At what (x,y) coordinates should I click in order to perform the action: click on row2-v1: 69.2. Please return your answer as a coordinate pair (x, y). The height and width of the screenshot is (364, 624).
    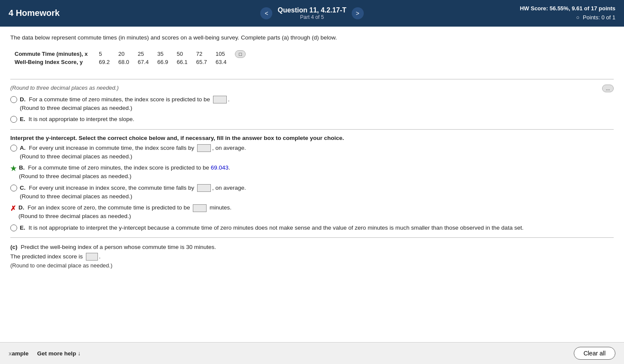
    Looking at the image, I should click on (104, 62).